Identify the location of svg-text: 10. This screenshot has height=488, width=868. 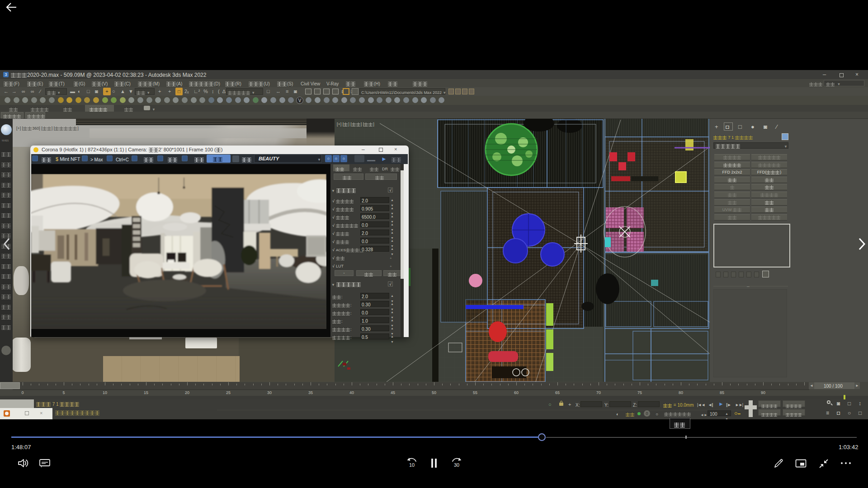
(412, 465).